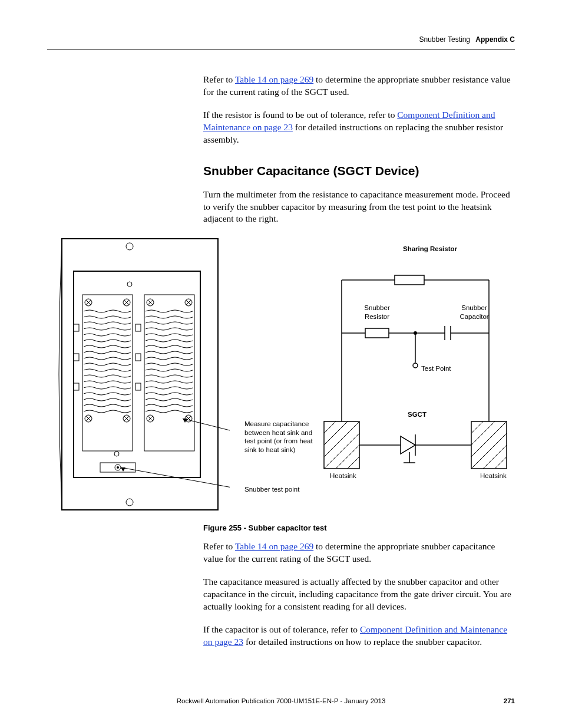  Describe the element at coordinates (281, 701) in the screenshot. I see `publication-id: Rockwell Automation Publication 7000-UM1…` at that location.